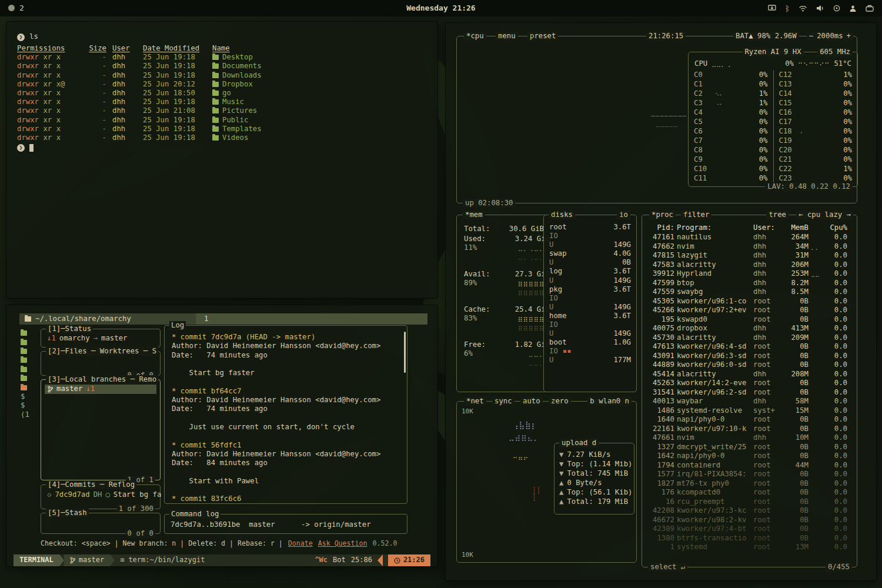 The width and height of the screenshot is (882, 588). Describe the element at coordinates (286, 338) in the screenshot. I see `log-line: * commit 7dc9d7a (HEAD -> master)` at that location.